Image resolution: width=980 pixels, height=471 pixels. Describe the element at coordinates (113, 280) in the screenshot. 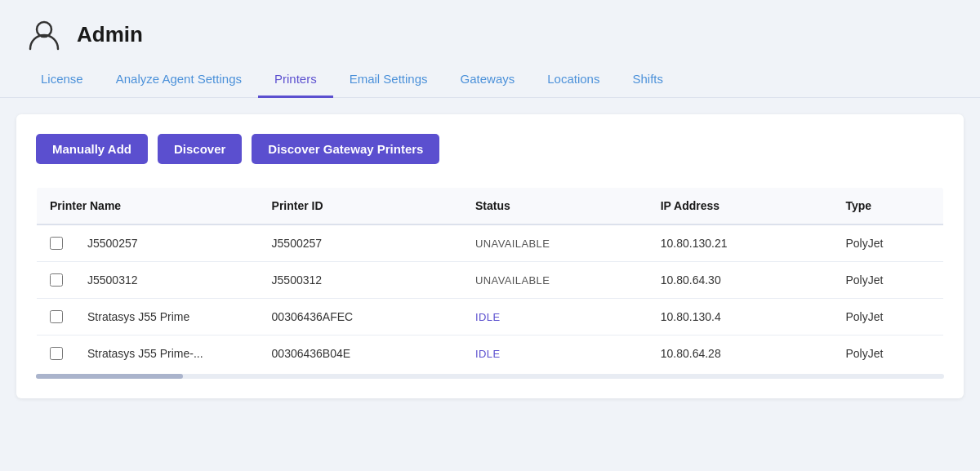

I see `printer-name-1: J5500312` at that location.